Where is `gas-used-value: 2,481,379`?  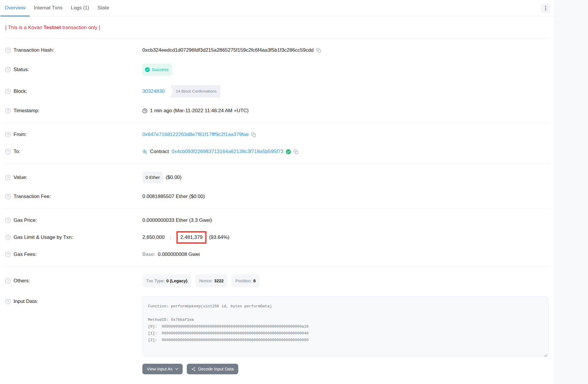
gas-used-value: 2,481,379 is located at coordinates (191, 237).